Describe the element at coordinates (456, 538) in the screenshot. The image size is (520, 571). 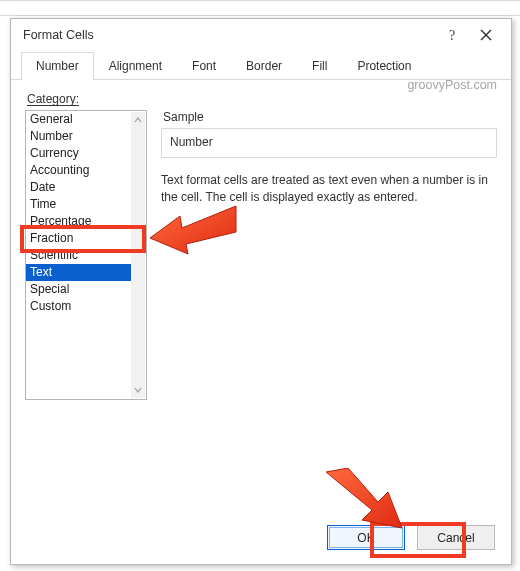
I see `cancel-button: Cancel` at that location.